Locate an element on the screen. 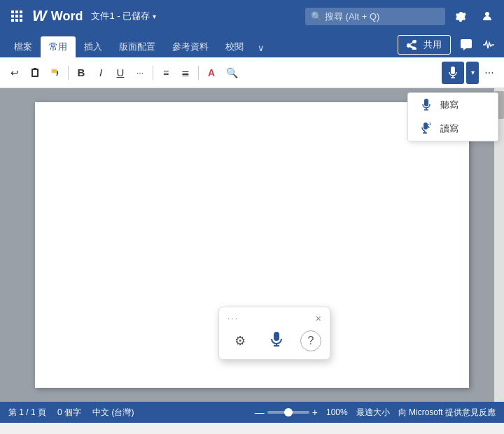 The width and height of the screenshot is (504, 434). tab-references: 參考資料 is located at coordinates (190, 47).